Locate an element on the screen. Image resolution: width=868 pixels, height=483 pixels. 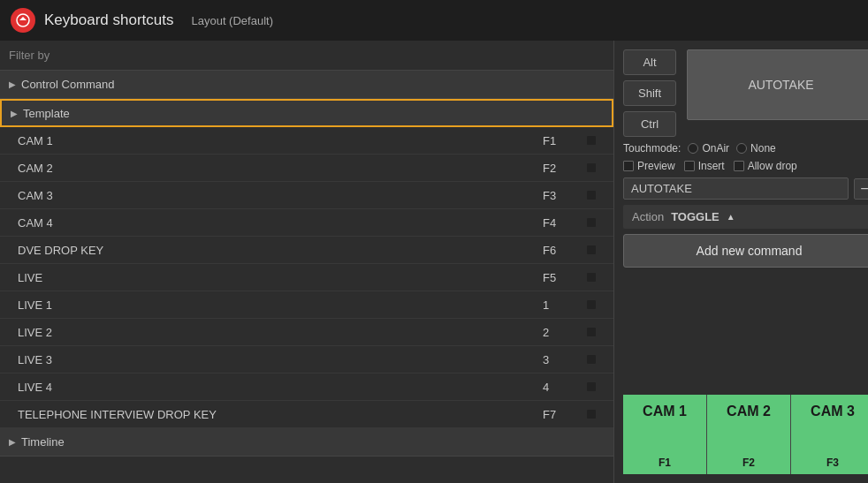
thumb-key: F3 is located at coordinates (833, 463).